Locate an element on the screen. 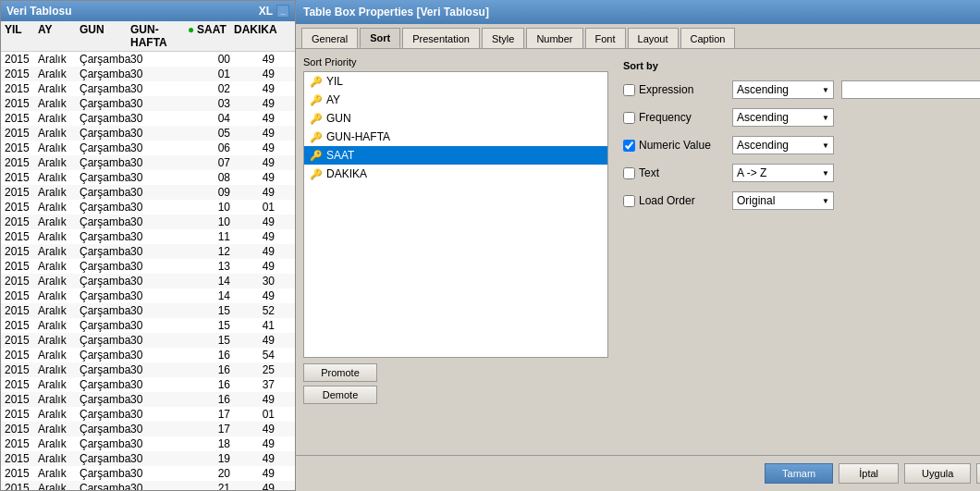 The height and width of the screenshot is (491, 980). table-row: 2015 Aralık Çarşamba 30 16 25 is located at coordinates (148, 370).